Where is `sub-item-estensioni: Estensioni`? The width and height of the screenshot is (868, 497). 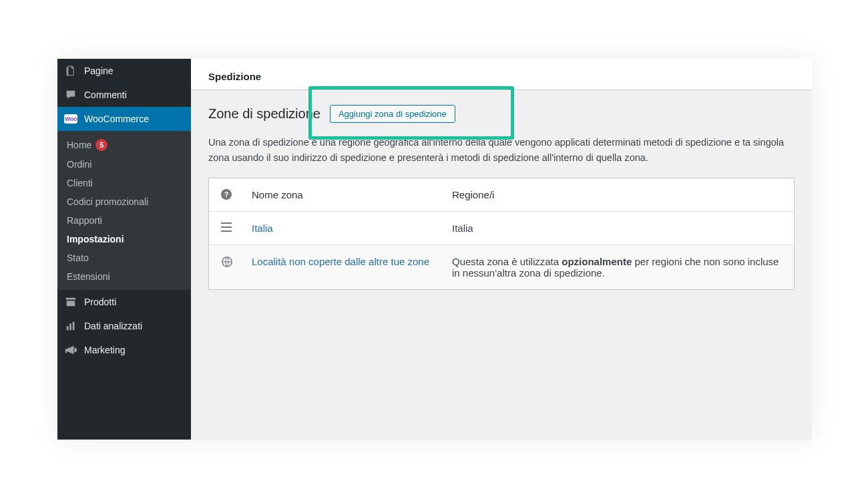 sub-item-estensioni: Estensioni is located at coordinates (124, 277).